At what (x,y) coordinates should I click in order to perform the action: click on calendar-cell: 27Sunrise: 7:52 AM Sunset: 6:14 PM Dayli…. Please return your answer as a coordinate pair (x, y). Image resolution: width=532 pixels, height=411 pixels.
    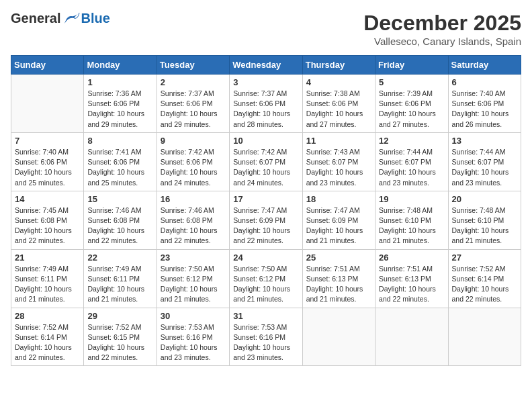
    Looking at the image, I should click on (484, 278).